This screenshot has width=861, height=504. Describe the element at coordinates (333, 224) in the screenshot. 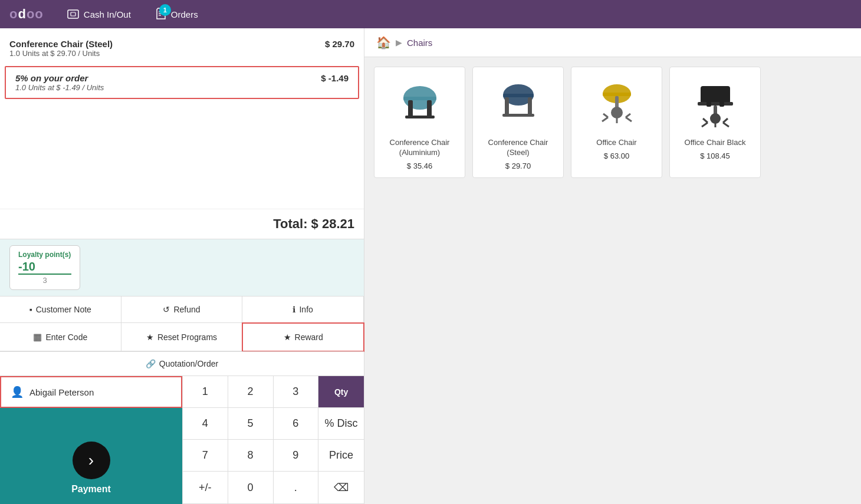

I see `total-value: $ 28.21` at that location.